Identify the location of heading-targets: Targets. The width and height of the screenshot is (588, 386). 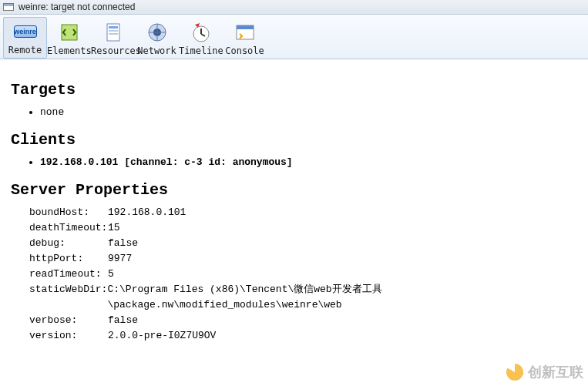
(294, 89).